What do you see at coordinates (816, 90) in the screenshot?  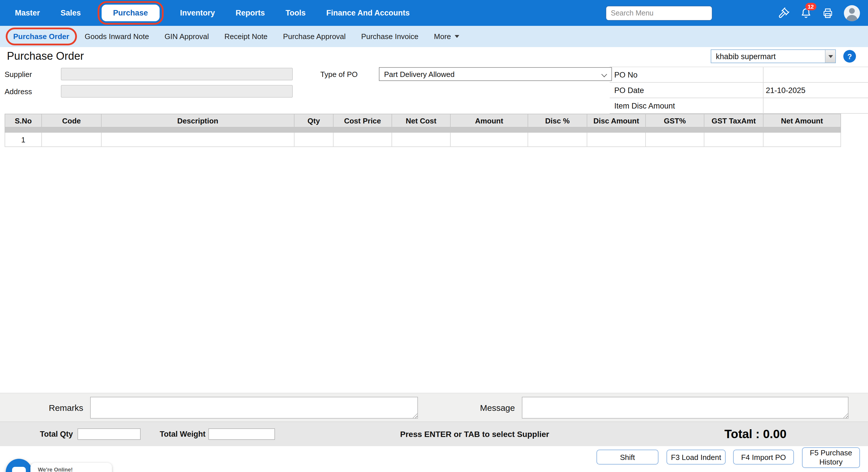 I see `po-date-value: 21-10-2025` at bounding box center [816, 90].